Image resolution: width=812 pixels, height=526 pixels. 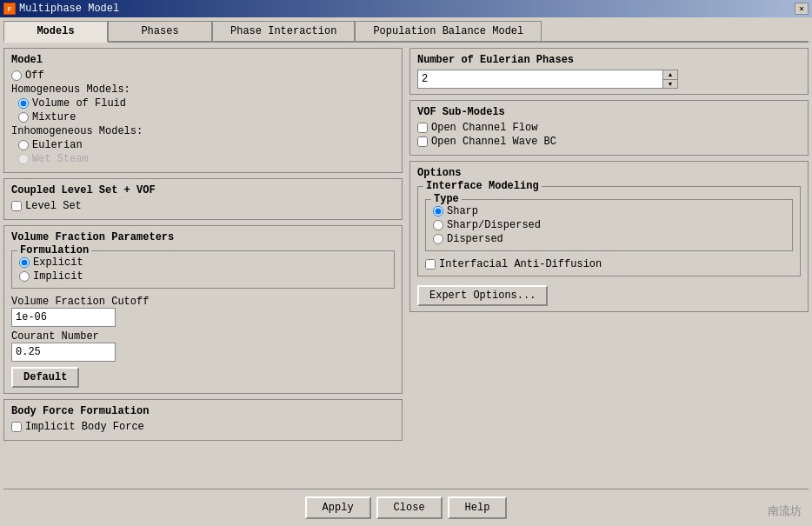 What do you see at coordinates (207, 145) in the screenshot?
I see `model-eulerian-row: Eulerian` at bounding box center [207, 145].